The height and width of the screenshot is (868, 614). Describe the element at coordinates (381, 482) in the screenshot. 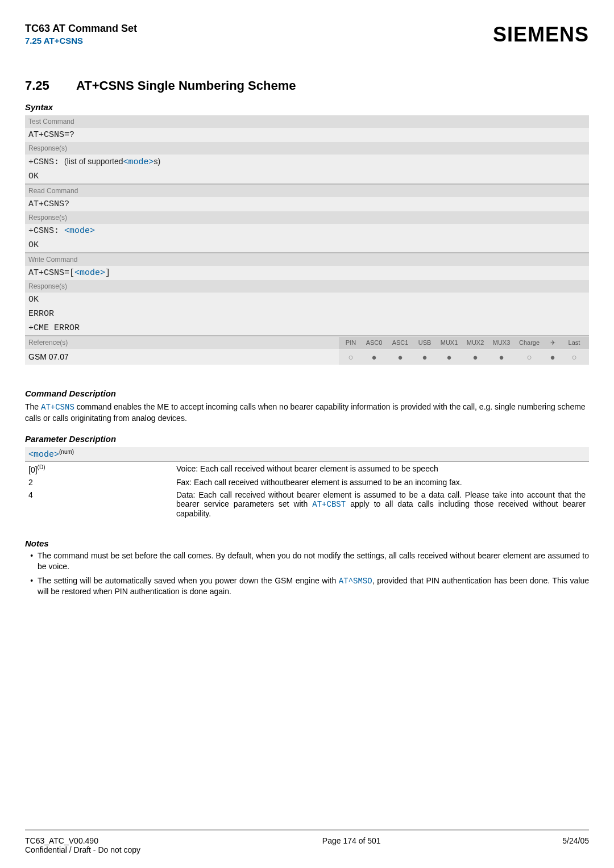

I see `param-val-1: Fax: Each call received withoutbearer el…` at that location.